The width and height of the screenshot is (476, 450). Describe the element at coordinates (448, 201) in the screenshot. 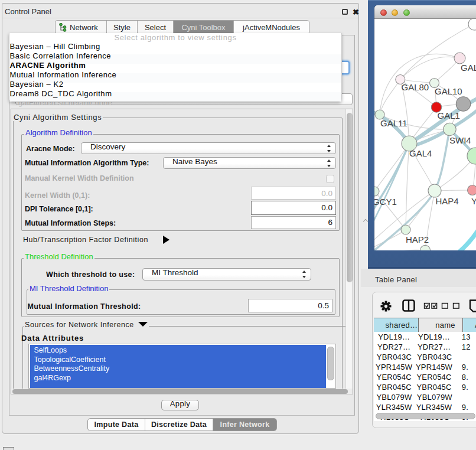

I see `svg-text: HAP4` at that location.